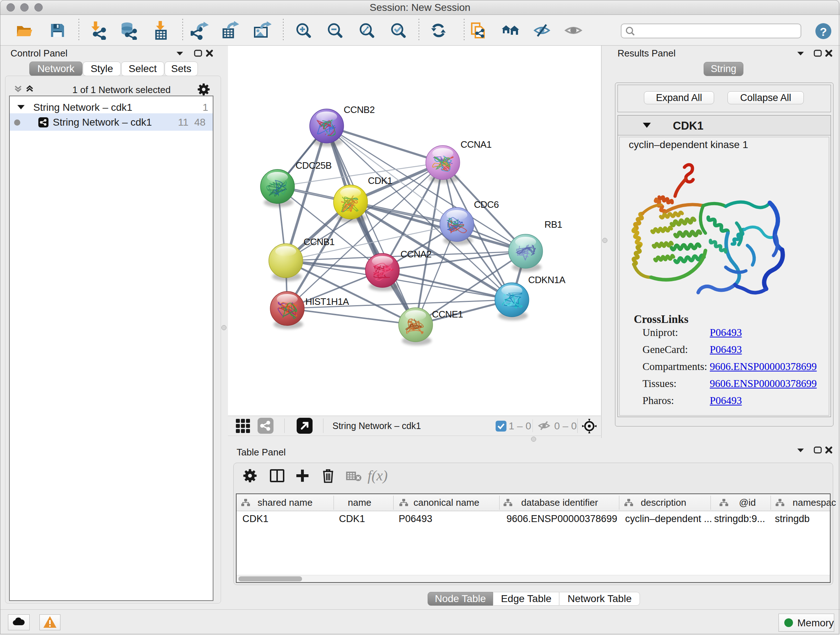  I want to click on svg-text: CDC25B, so click(314, 166).